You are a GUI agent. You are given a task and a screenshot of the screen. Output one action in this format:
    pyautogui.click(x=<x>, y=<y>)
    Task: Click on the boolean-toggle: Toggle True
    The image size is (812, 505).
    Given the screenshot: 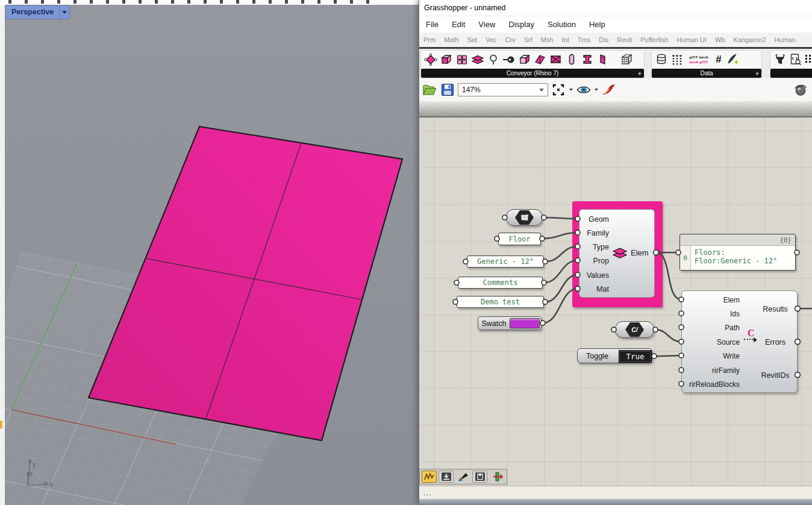 What is the action you would take?
    pyautogui.click(x=614, y=356)
    